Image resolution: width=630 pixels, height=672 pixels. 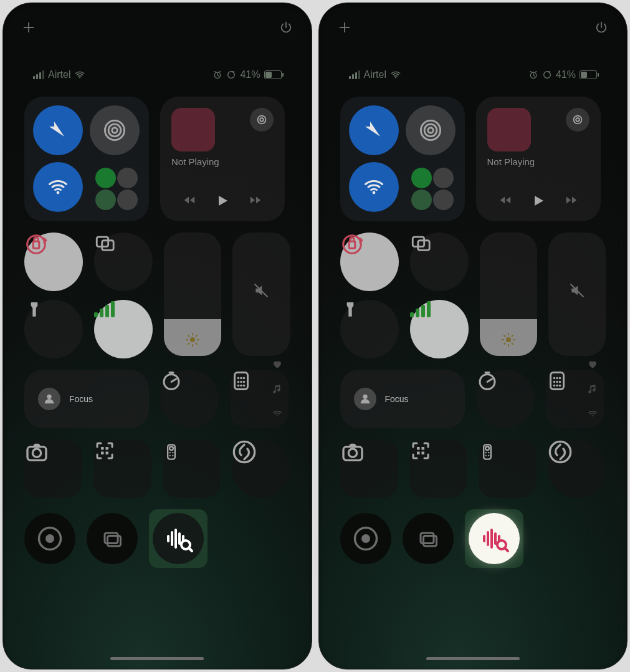 What do you see at coordinates (375, 75) in the screenshot?
I see `carrier-label: Airtel` at bounding box center [375, 75].